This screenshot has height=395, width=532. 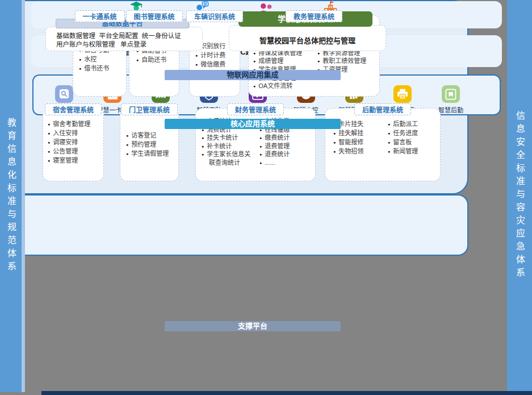 I want to click on system-feature-item: 预约管理, so click(x=152, y=145).